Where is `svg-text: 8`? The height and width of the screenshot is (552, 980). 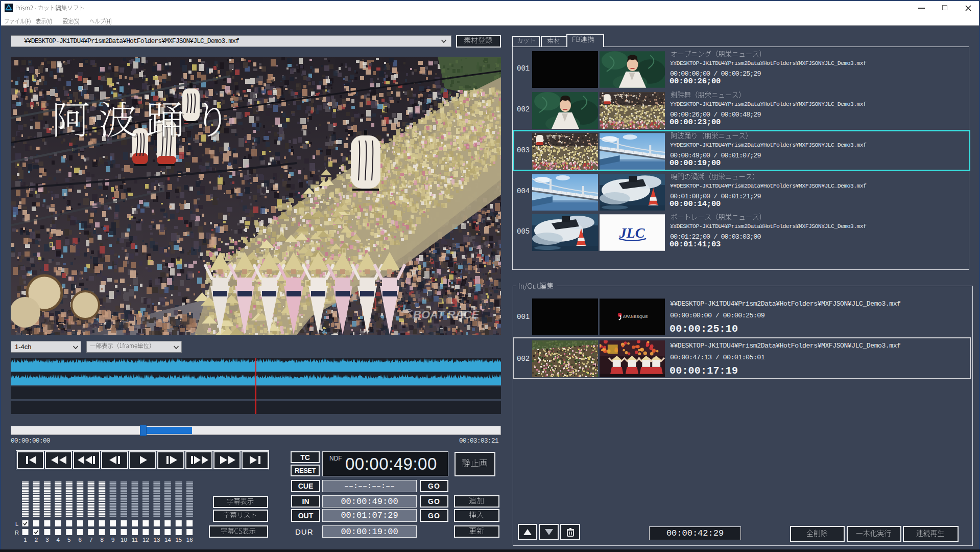
svg-text: 8 is located at coordinates (102, 540).